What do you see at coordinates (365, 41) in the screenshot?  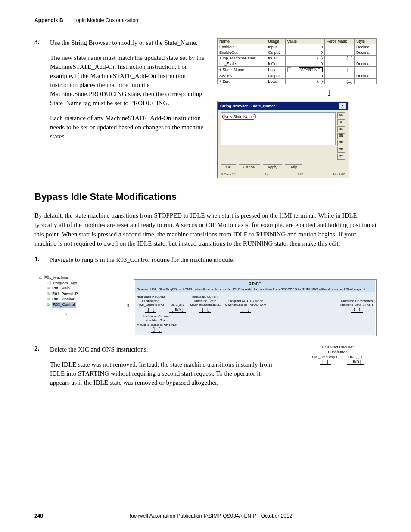 I see `tag-col-style: Style` at bounding box center [365, 41].